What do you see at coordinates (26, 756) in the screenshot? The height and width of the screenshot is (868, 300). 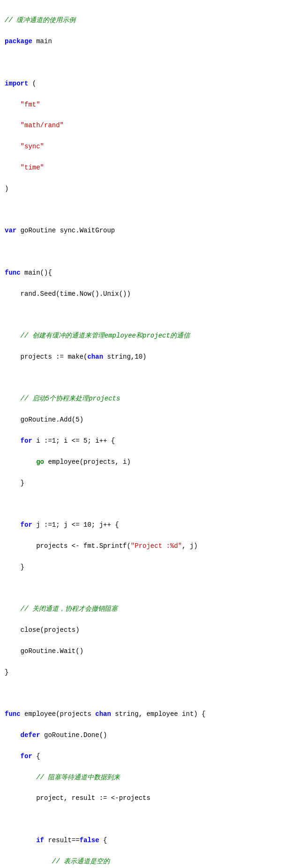 I see `kw-for-3: for` at bounding box center [26, 756].